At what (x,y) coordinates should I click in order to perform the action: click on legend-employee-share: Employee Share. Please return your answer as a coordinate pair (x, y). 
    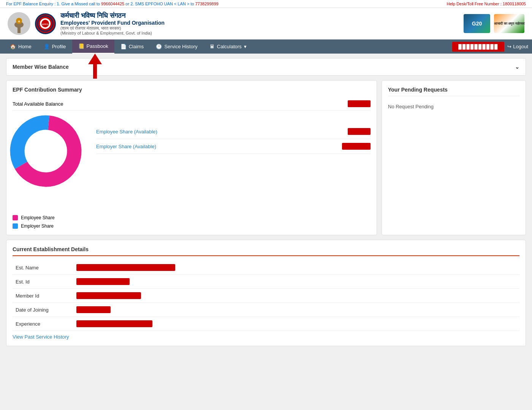
    Looking at the image, I should click on (49, 218).